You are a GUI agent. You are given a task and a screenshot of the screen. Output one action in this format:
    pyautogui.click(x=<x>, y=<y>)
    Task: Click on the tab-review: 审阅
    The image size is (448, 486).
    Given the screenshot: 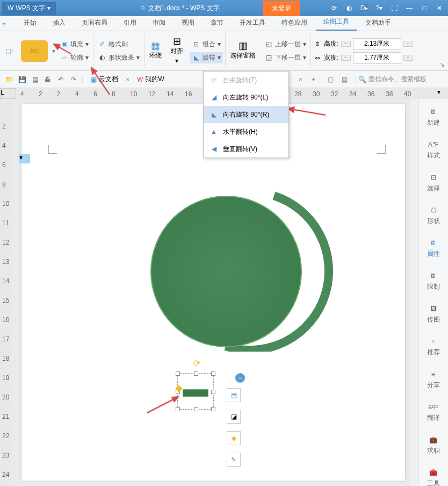 What is the action you would take?
    pyautogui.click(x=159, y=23)
    